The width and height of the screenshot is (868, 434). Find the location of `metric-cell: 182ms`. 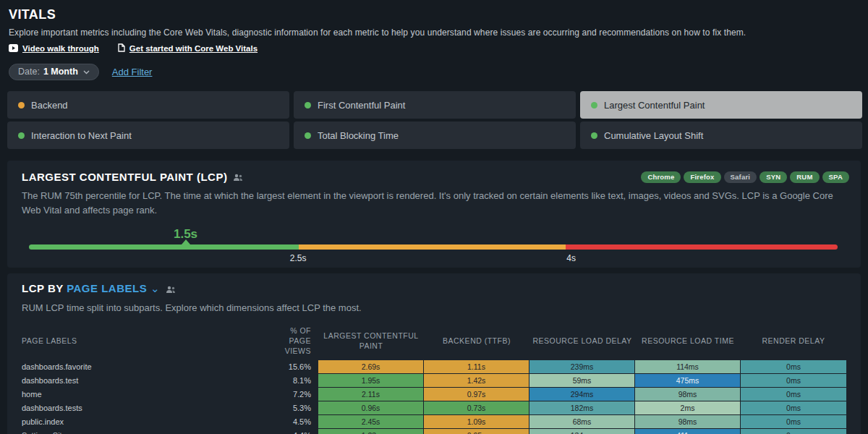

metric-cell: 182ms is located at coordinates (582, 408).